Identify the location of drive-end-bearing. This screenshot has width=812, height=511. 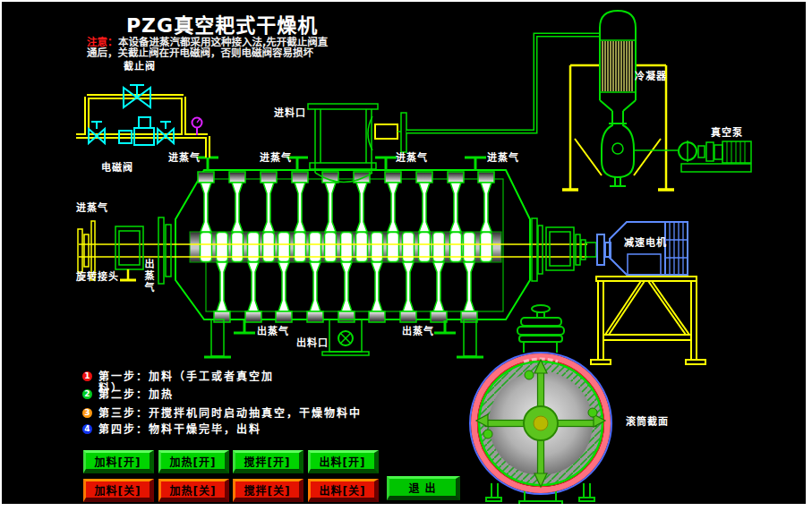
(564, 250).